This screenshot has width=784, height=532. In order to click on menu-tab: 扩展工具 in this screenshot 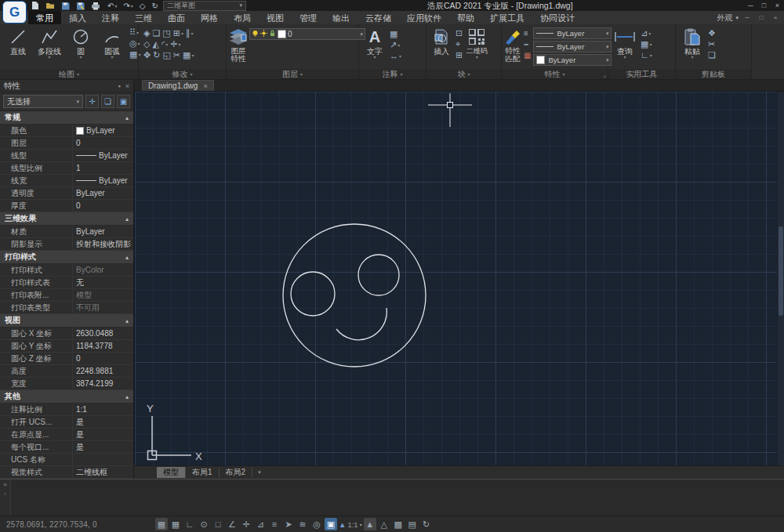, I will do `click(507, 17)`.